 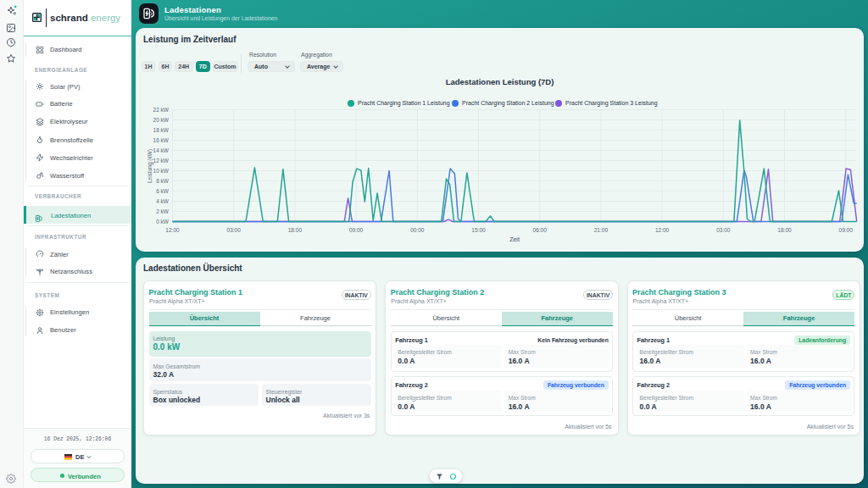 What do you see at coordinates (163, 181) in the screenshot?
I see `svg-text: 8 kW` at bounding box center [163, 181].